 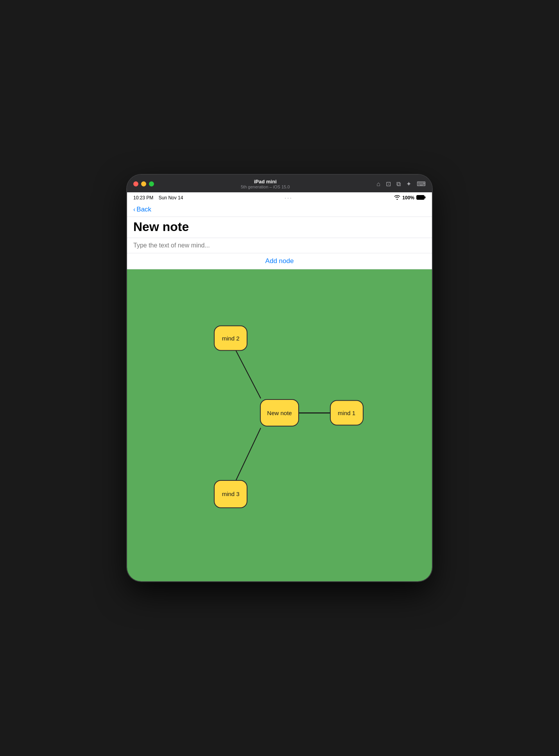 What do you see at coordinates (144, 184) in the screenshot?
I see `minimize-button` at bounding box center [144, 184].